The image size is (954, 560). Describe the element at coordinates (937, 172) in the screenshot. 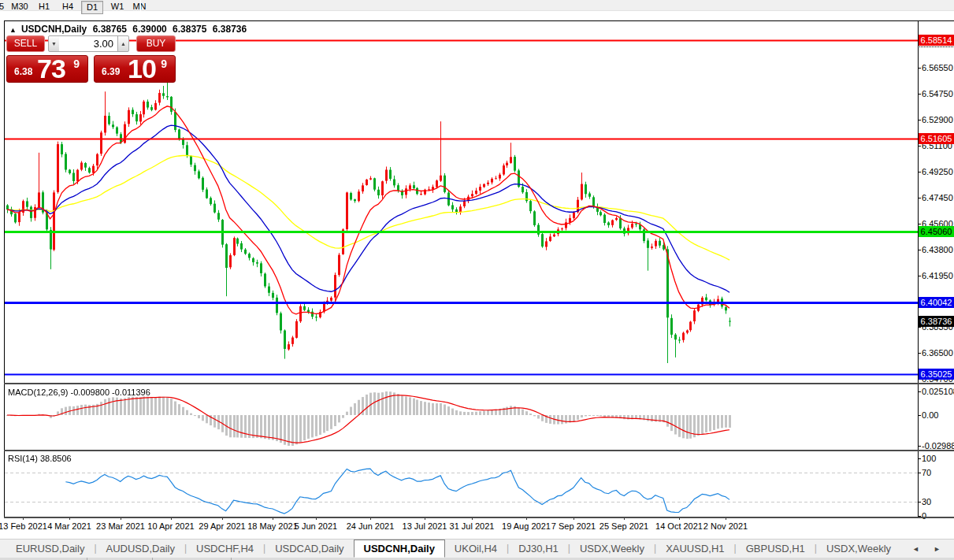

I see `price-tick: 6.49250` at that location.